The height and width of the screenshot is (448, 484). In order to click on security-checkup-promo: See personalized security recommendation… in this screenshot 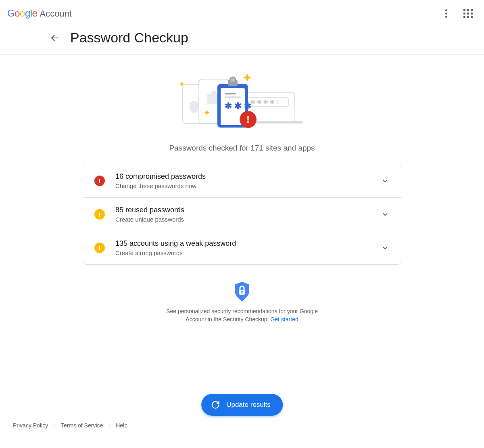, I will do `click(242, 302)`.